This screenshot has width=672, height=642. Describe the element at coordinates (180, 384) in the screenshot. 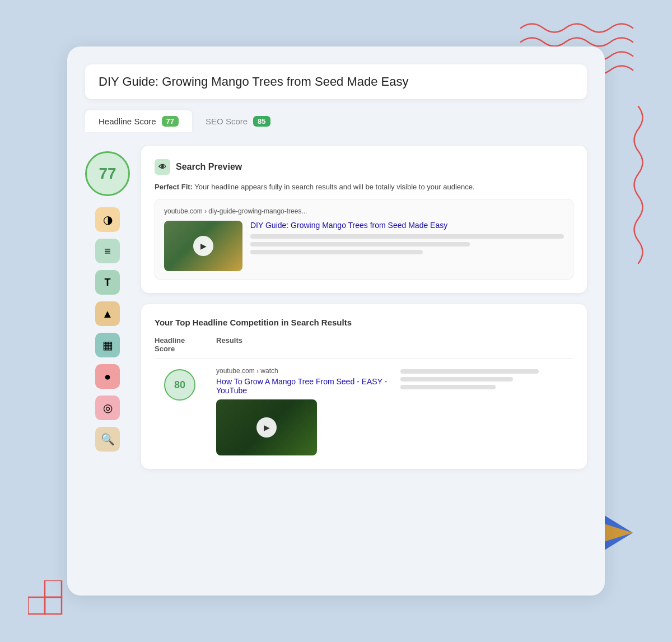

I see `comp-score-col: 80` at that location.